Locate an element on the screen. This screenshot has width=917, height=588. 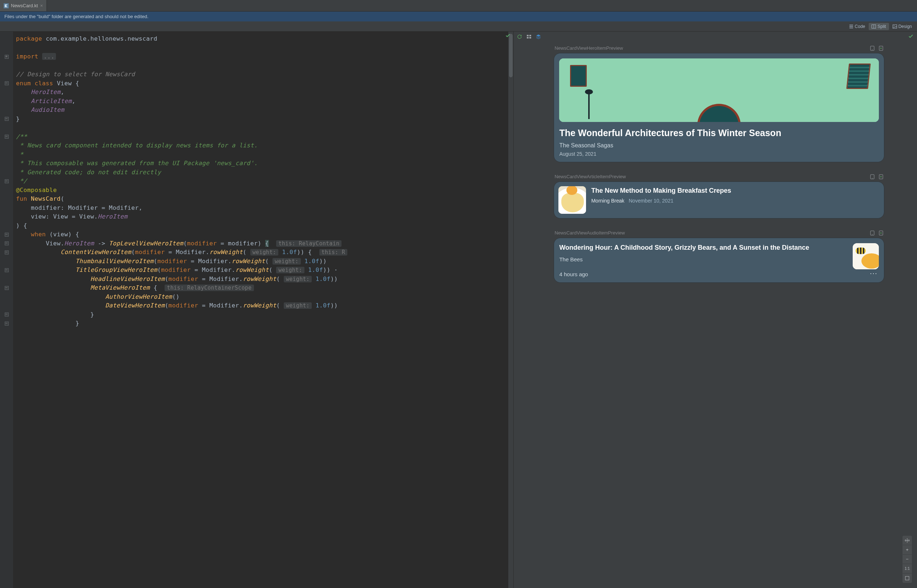
layers-icon is located at coordinates (539, 37).